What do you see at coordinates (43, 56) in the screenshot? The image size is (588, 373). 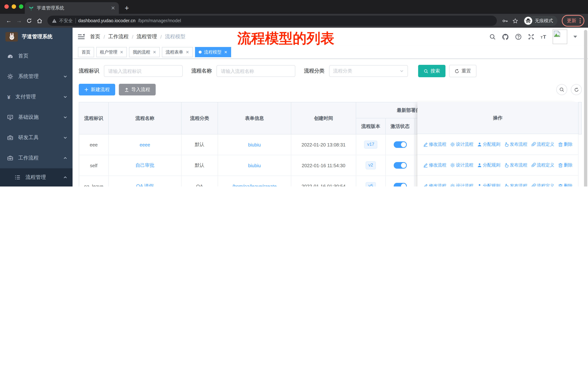 I see `sidebar-item-label: 首页` at bounding box center [43, 56].